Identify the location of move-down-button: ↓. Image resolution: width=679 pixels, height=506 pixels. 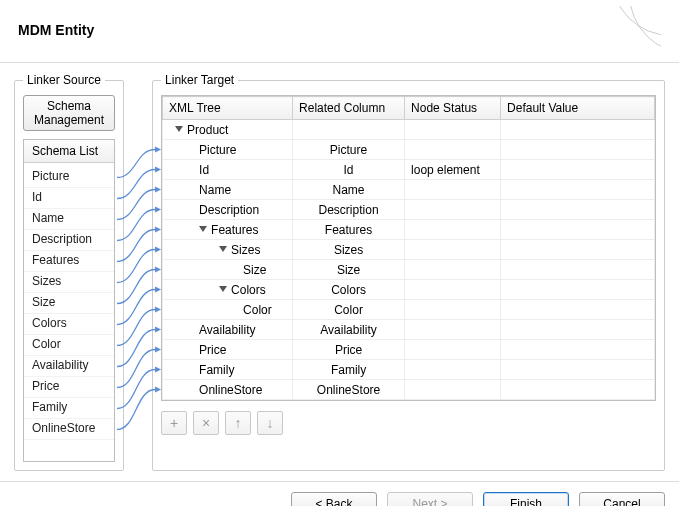
(270, 423).